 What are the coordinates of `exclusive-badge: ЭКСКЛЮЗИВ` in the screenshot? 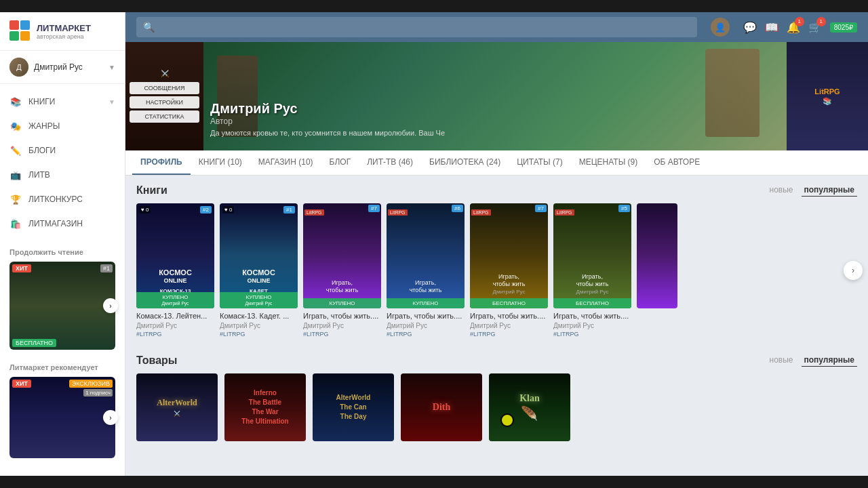 It's located at (91, 384).